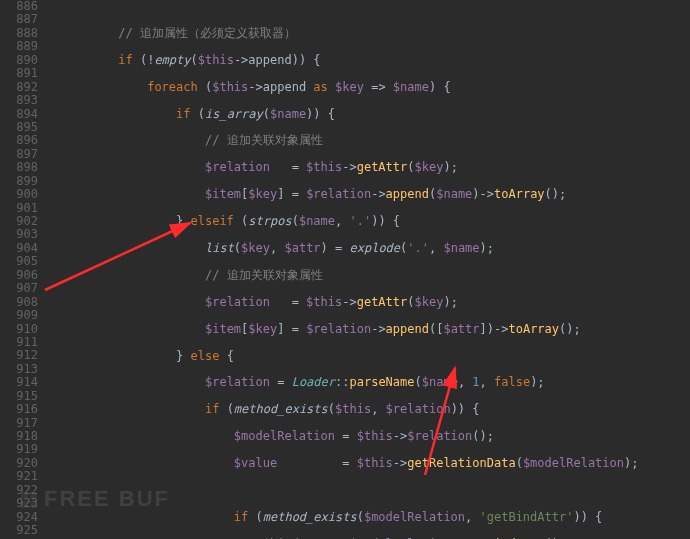 This screenshot has width=690, height=539. What do you see at coordinates (21, 114) in the screenshot?
I see `line-number: 894` at bounding box center [21, 114].